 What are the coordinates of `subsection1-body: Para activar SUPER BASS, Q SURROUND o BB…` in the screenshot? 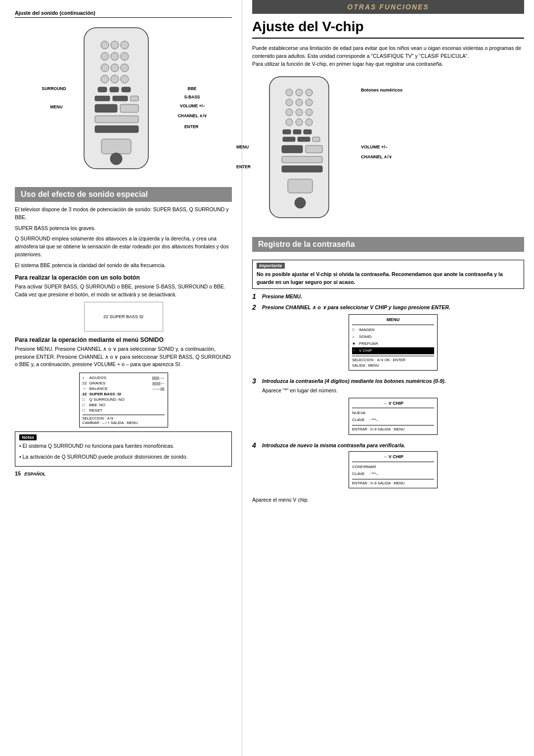 It's located at (124, 291).